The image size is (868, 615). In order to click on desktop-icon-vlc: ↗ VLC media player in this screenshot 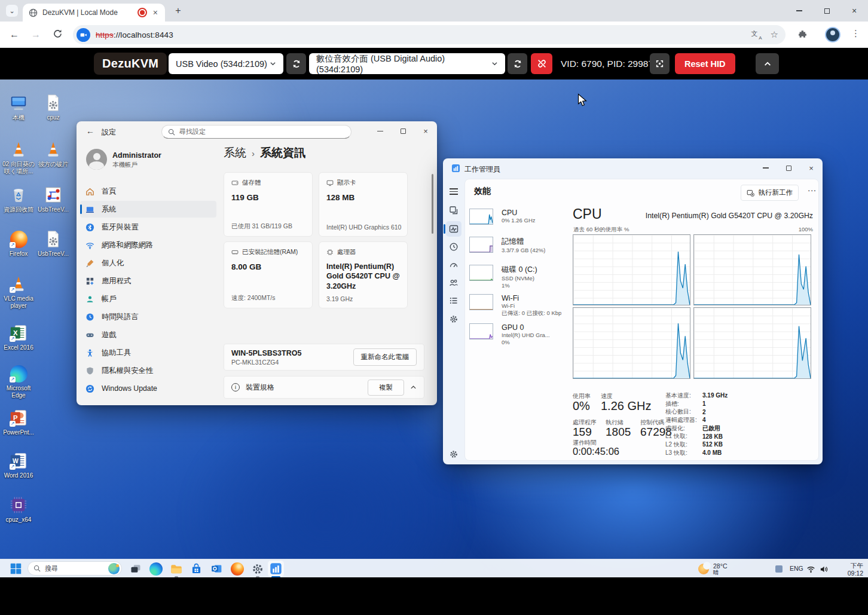, I will do `click(19, 292)`.